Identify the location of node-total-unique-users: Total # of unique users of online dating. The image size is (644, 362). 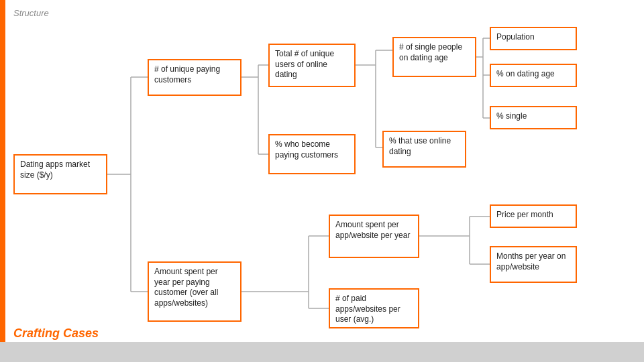
(312, 66).